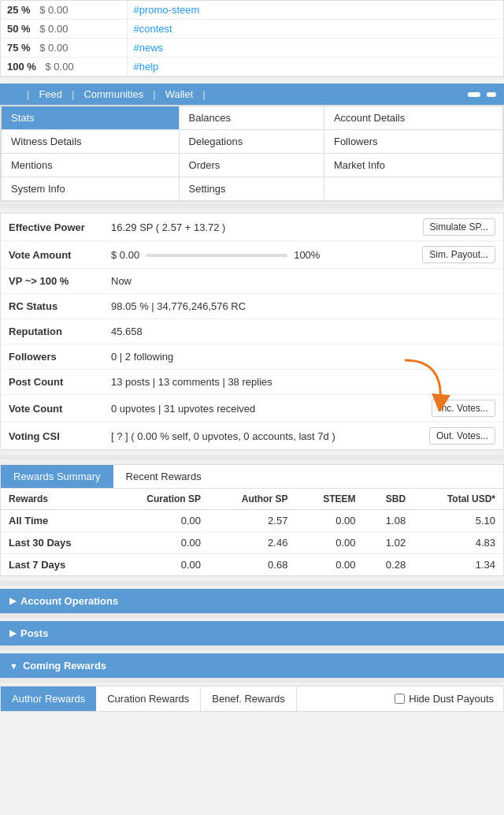 This screenshot has height=815, width=504. Describe the element at coordinates (60, 281) in the screenshot. I see `stats-label: VP ~> 100 %` at that location.